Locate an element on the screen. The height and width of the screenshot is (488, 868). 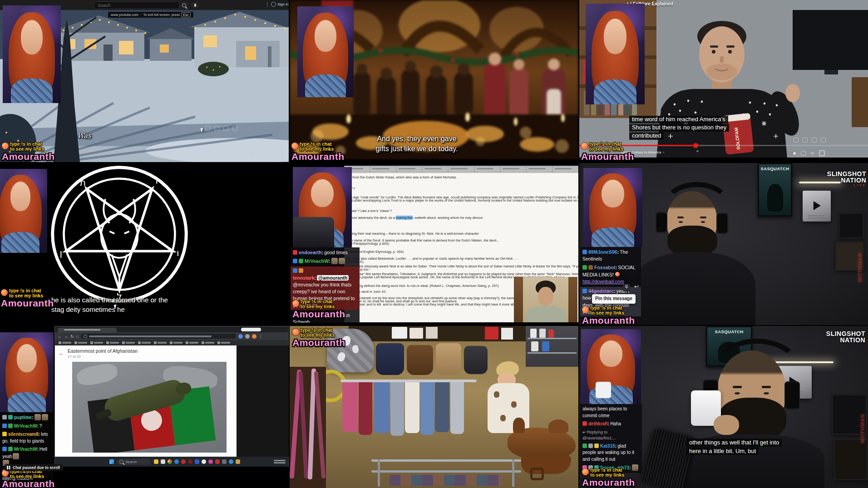
autoplay-toggle-icon is located at coordinates (252, 154).